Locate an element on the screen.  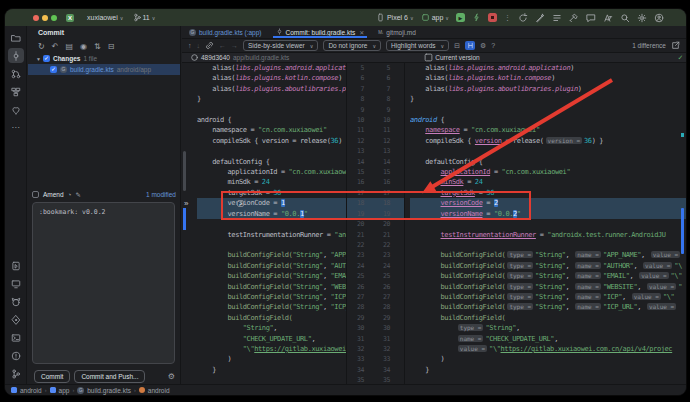
code-line: "String", is located at coordinates (272, 328).